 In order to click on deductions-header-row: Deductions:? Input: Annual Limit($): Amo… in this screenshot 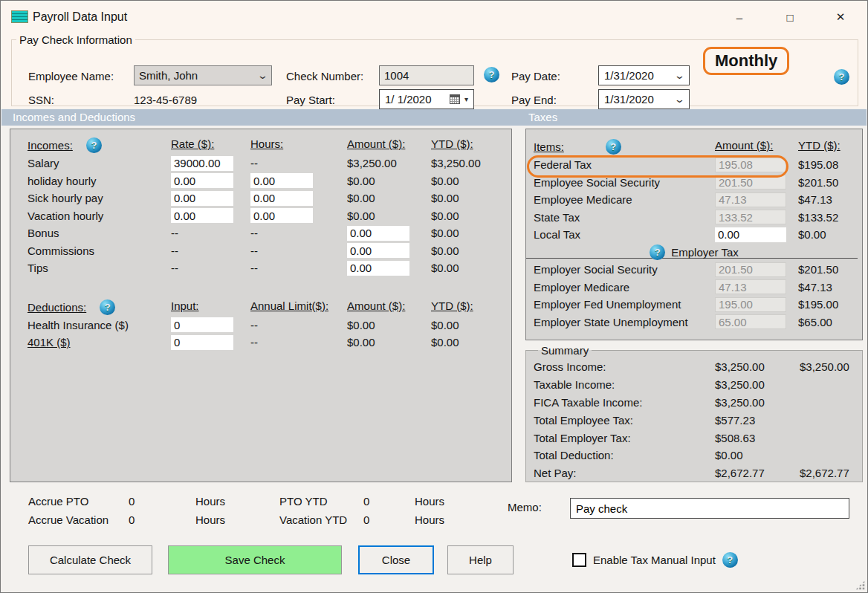, I will do `click(269, 307)`.